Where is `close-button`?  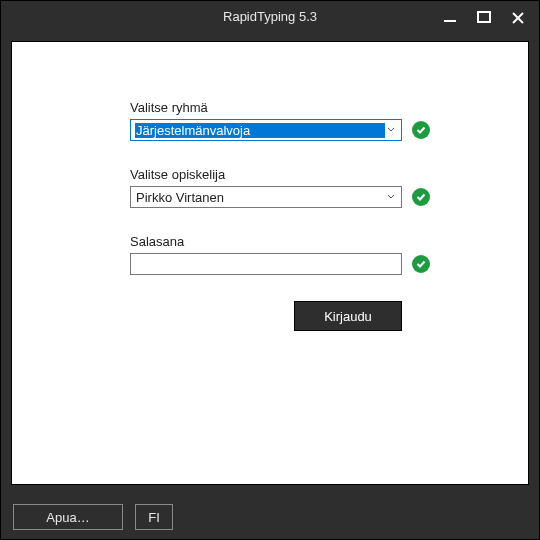 close-button is located at coordinates (518, 18).